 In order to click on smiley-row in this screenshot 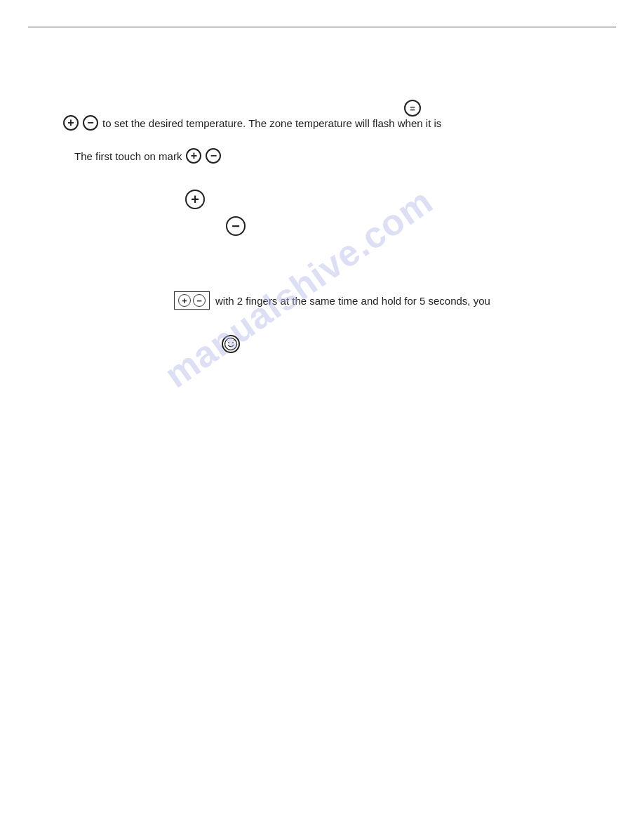, I will do `click(231, 344)`.